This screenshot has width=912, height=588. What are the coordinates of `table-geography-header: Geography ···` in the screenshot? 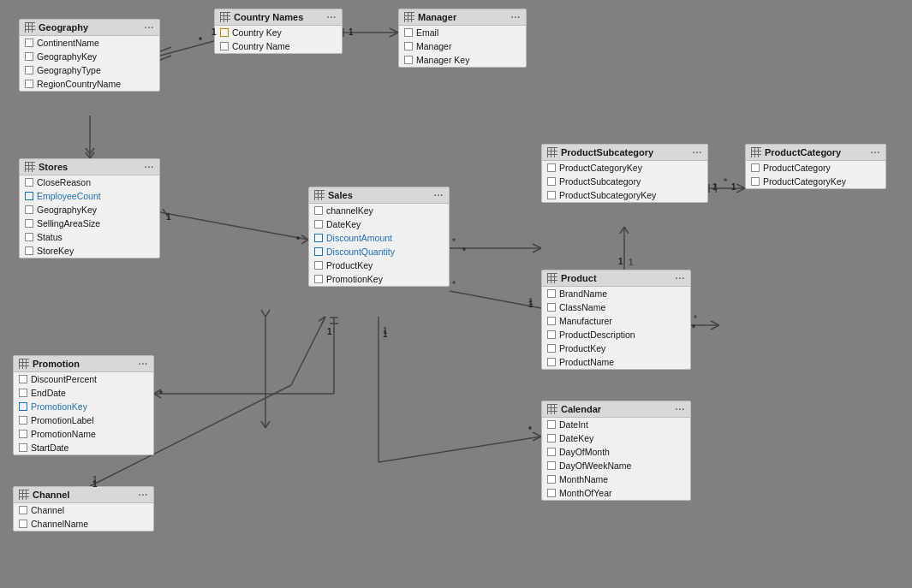 It's located at (89, 27).